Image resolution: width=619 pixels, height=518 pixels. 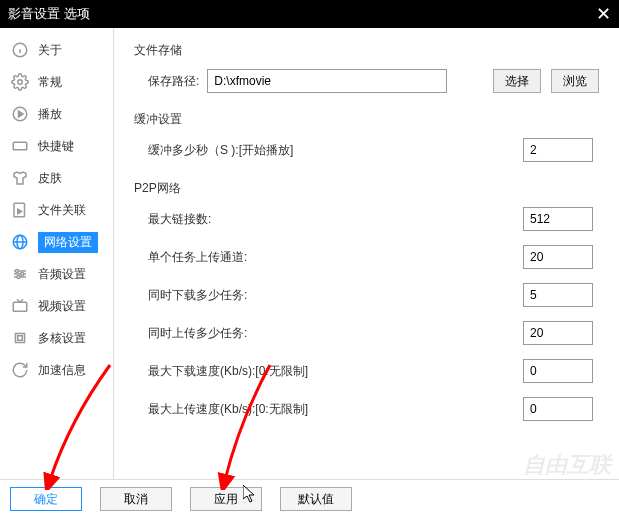 I want to click on sidebar-item-label: 视频设置, so click(x=62, y=306).